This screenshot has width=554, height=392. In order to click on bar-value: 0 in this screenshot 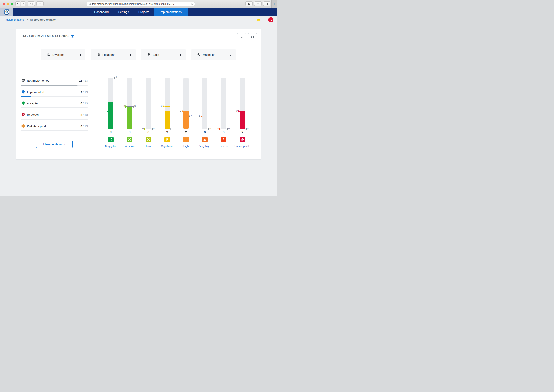, I will do `click(224, 132)`.